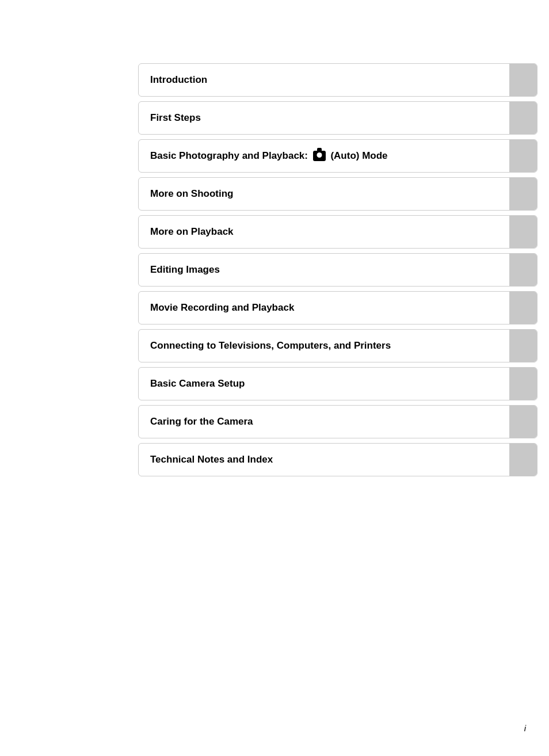 Image resolution: width=549 pixels, height=756 pixels. Describe the element at coordinates (324, 232) in the screenshot. I see `toc-label-more-on-playback: More on Playback` at that location.